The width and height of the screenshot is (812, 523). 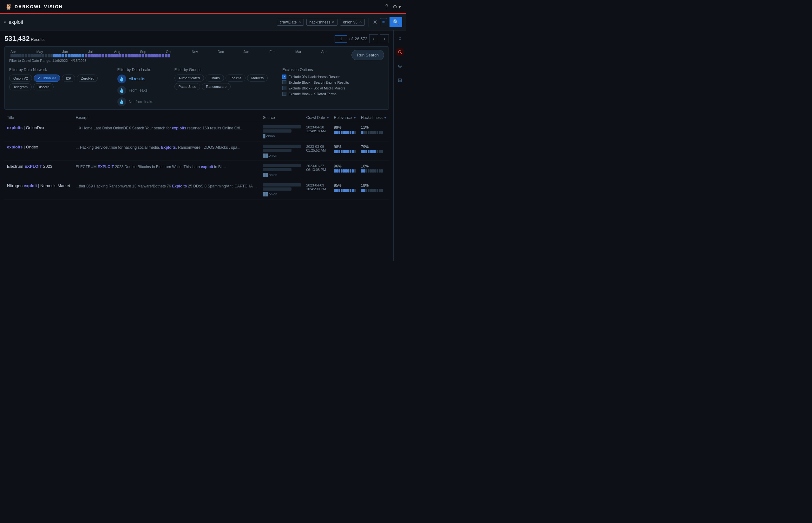 I want to click on th-crawldate: Crawl Date ▾, so click(x=317, y=118).